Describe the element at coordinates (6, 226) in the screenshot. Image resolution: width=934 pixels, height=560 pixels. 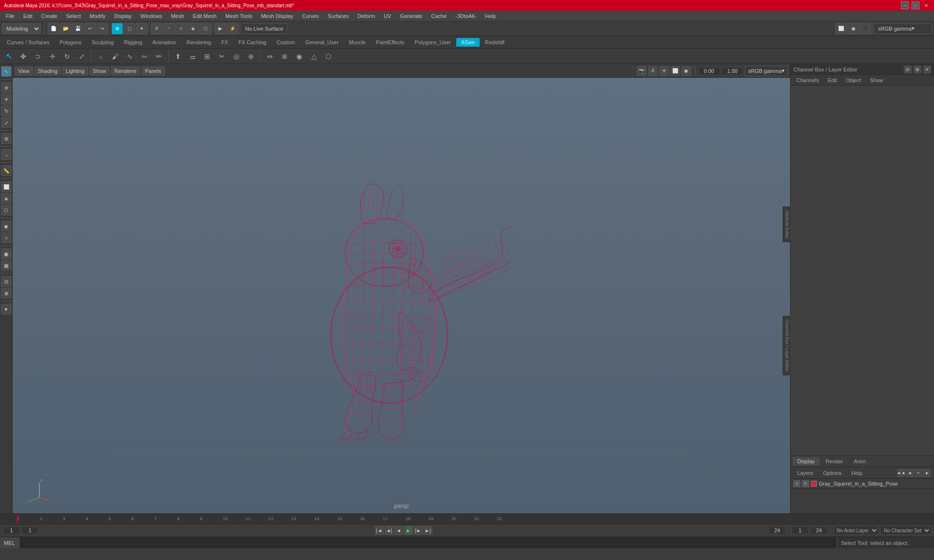
I see `tool4-left: ◉` at that location.